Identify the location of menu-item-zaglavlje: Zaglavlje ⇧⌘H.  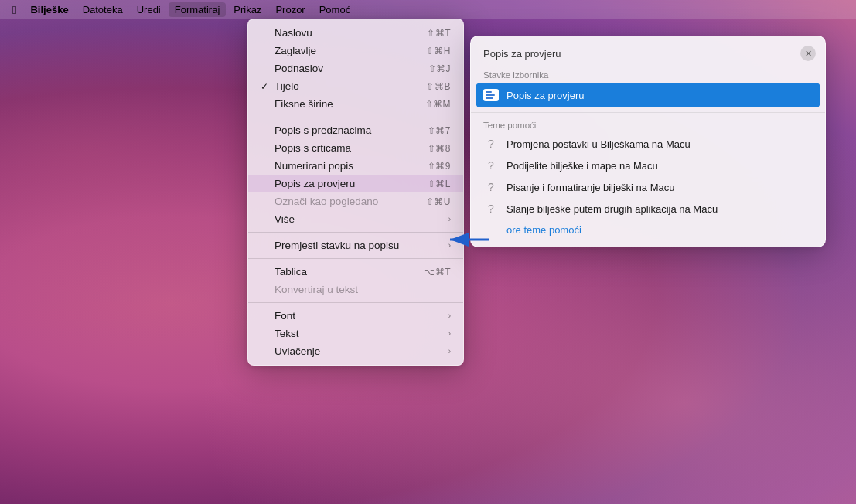
(356, 51).